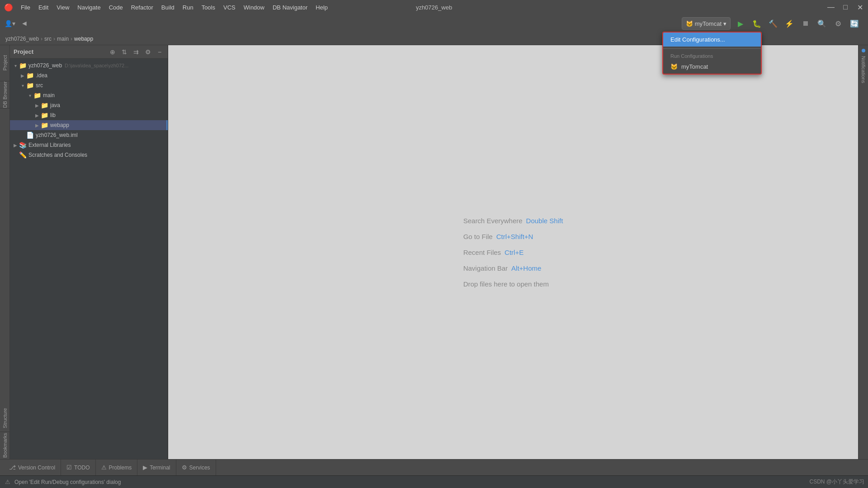 This screenshot has height=488, width=868. What do you see at coordinates (706, 23) in the screenshot?
I see `run-config-selector: 🐱 myTomcat ▾` at bounding box center [706, 23].